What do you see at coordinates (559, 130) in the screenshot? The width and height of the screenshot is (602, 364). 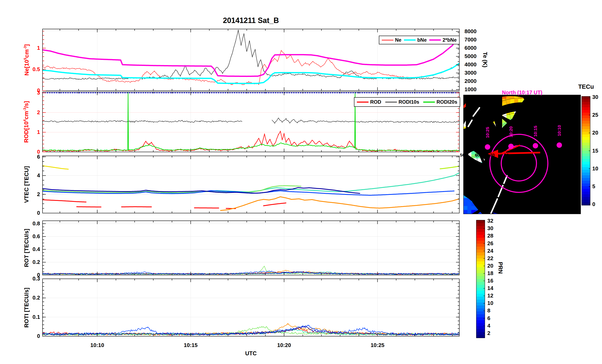 I see `track-time-label: 10:10` at bounding box center [559, 130].